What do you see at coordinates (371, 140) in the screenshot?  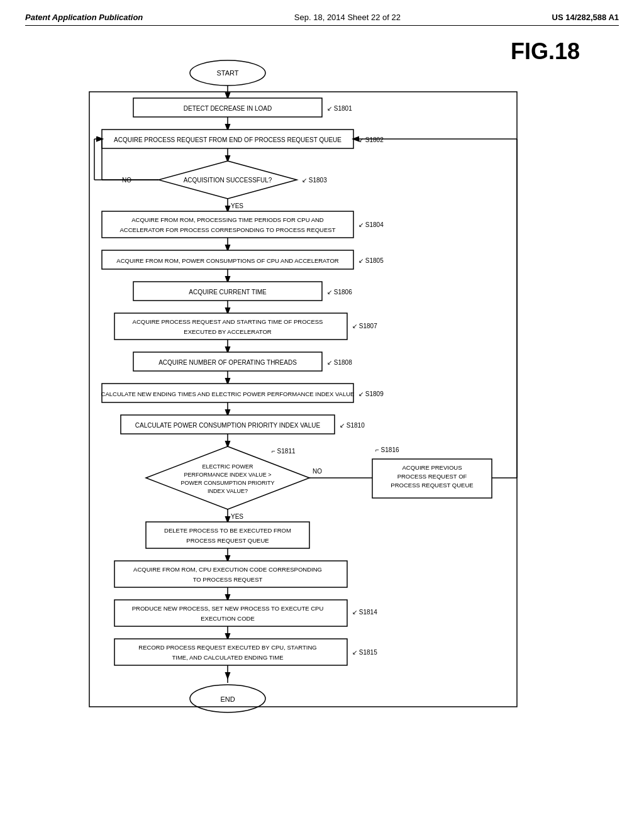 I see `svg-text: ↙ S1802` at bounding box center [371, 140].